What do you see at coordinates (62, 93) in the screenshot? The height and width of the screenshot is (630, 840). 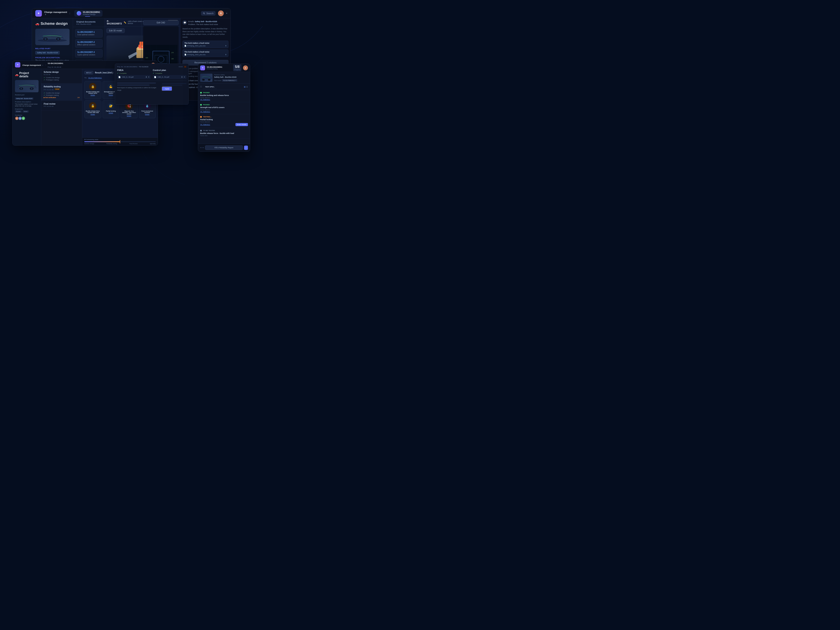 I see `stage-2-task-1: ✓ Confirm the design` at bounding box center [62, 93].